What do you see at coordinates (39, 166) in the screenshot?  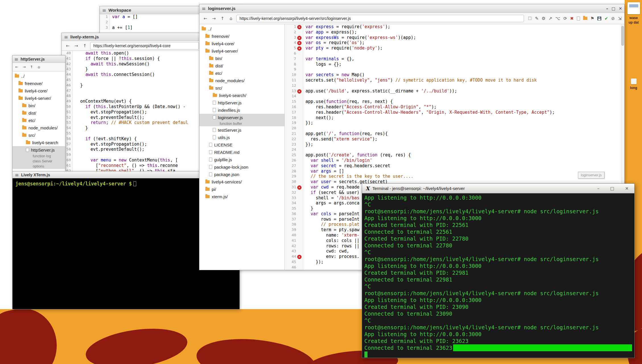 I see `tree-subitem: options` at bounding box center [39, 166].